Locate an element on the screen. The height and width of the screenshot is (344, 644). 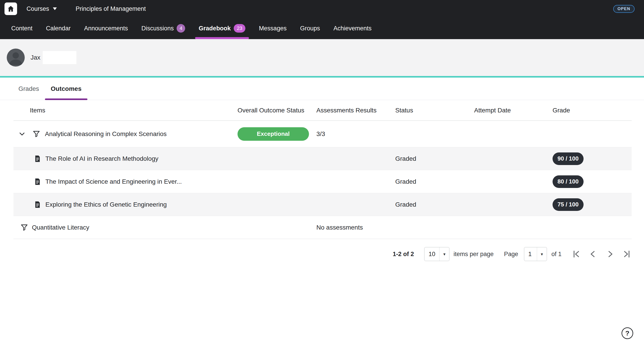
first-page-button is located at coordinates (576, 254).